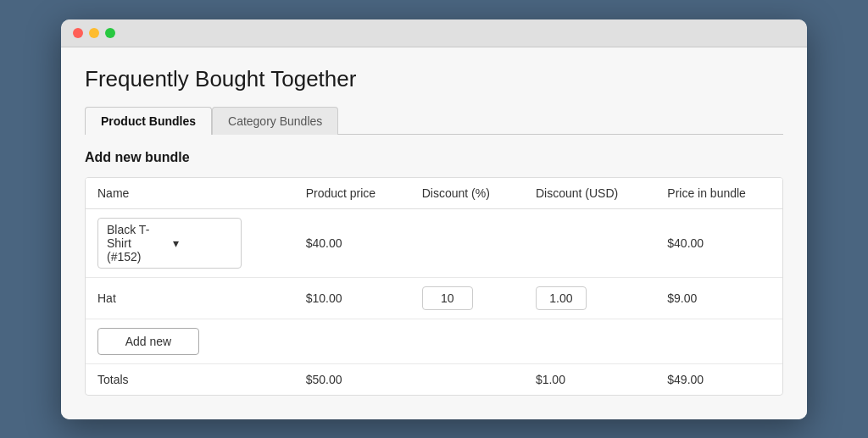 The height and width of the screenshot is (438, 868). What do you see at coordinates (467, 242) in the screenshot?
I see `row1-discount-pct` at bounding box center [467, 242].